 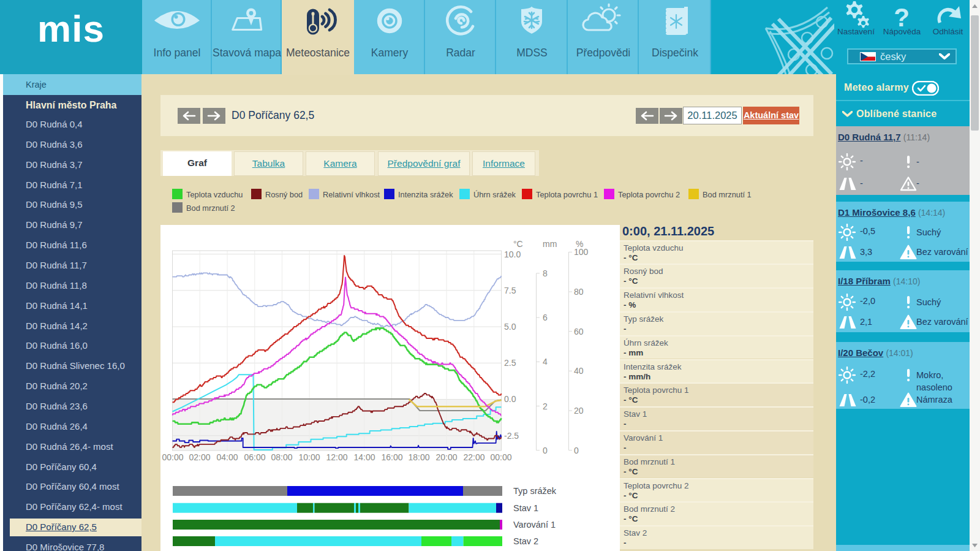 What do you see at coordinates (282, 457) in the screenshot?
I see `svg-text: 08:00` at bounding box center [282, 457].